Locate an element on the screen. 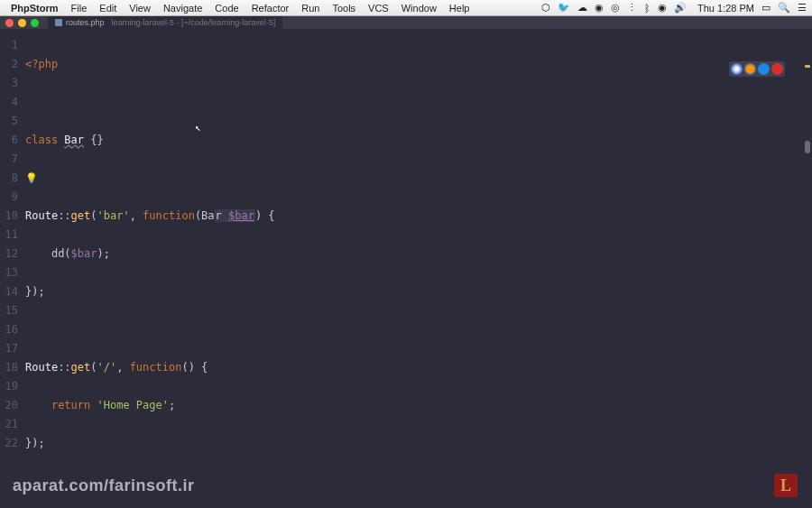 The height and width of the screenshot is (508, 812). clock: Thu 1:28 PM is located at coordinates (725, 8).